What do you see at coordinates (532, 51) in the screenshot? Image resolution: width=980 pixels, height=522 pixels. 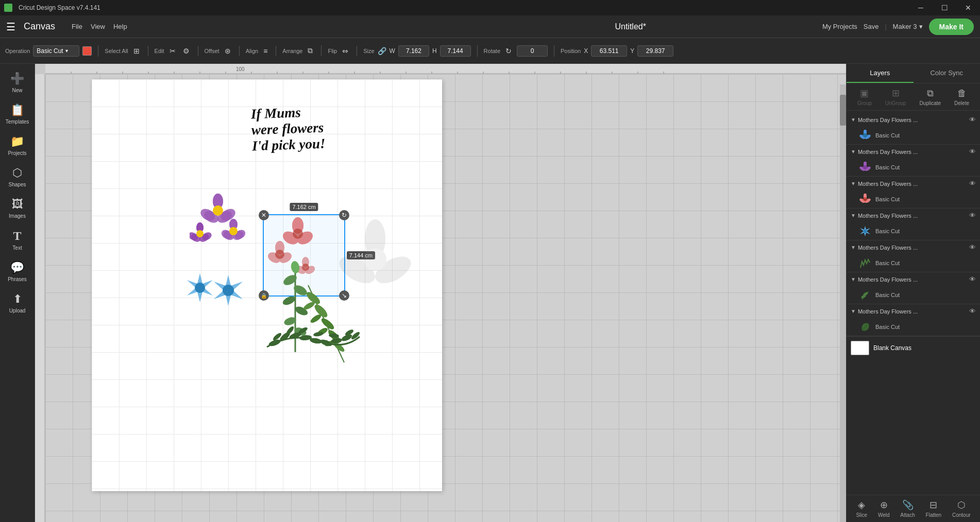 I see `rotate-input` at bounding box center [532, 51].